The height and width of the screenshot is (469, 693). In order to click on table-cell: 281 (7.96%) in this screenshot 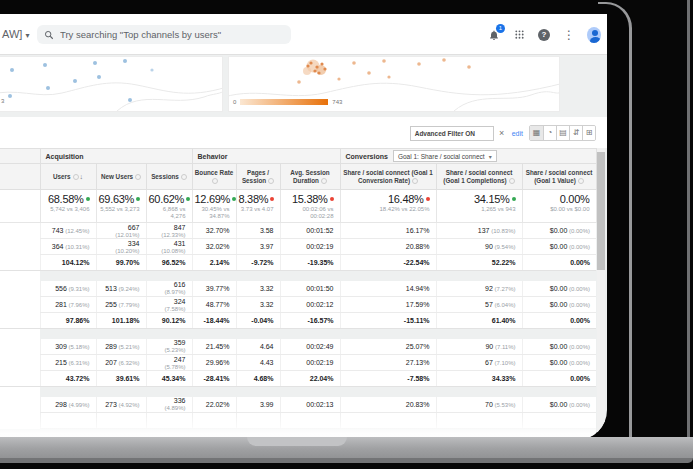, I will do `click(68, 305)`.